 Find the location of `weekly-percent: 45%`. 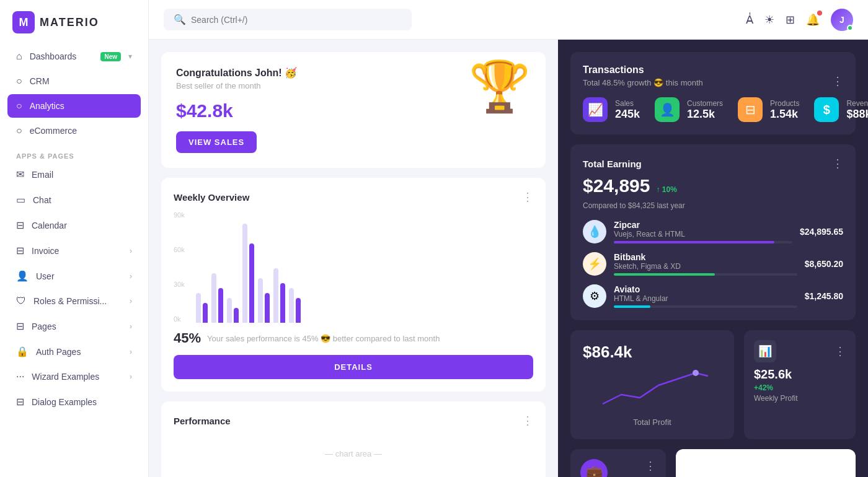

weekly-percent: 45% is located at coordinates (187, 338).